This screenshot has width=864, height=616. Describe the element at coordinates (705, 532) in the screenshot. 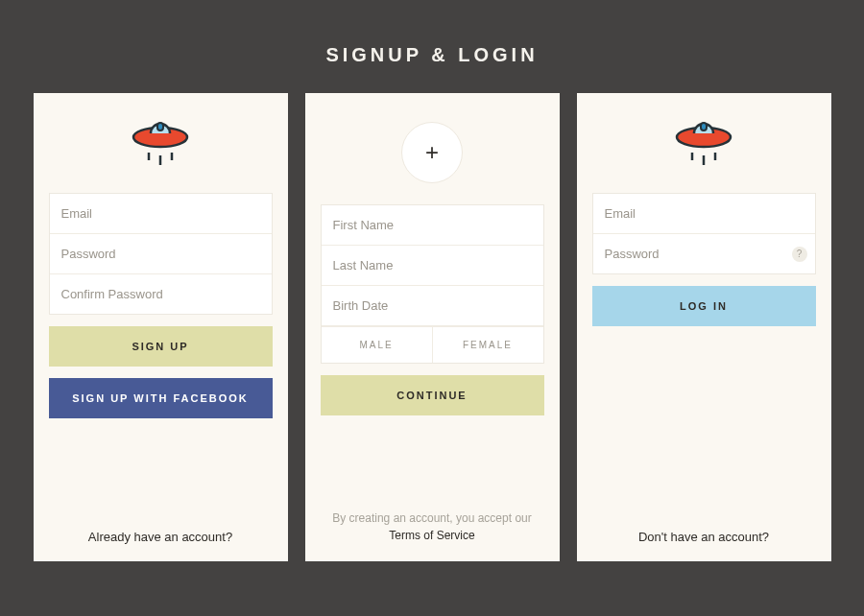

I see `no-account-link: Don't have an account?` at that location.